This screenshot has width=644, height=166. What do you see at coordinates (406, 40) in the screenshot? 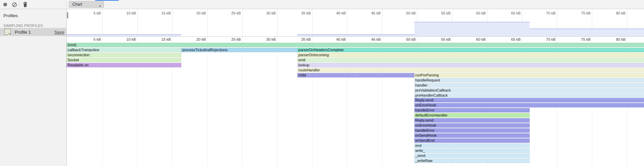
I see `flame-ruler-label: 50 kB` at bounding box center [406, 40].